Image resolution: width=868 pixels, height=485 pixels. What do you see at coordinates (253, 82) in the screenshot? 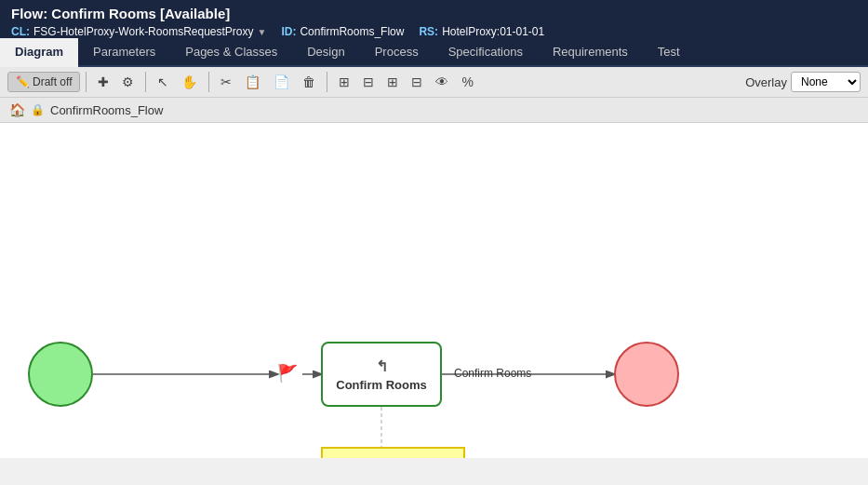
I see `copy-button: 📋` at bounding box center [253, 82].